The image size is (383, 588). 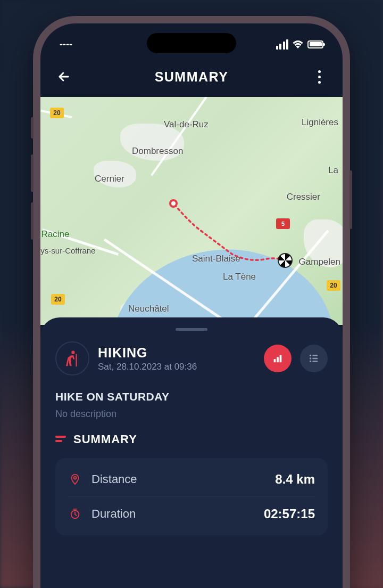 What do you see at coordinates (61, 439) in the screenshot?
I see `section-lines-icon` at bounding box center [61, 439].